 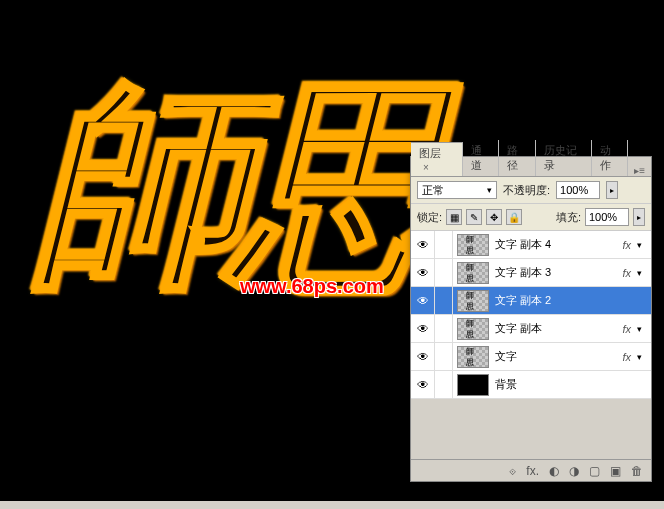 I want to click on blend-mode-select: 正常, so click(x=457, y=190).